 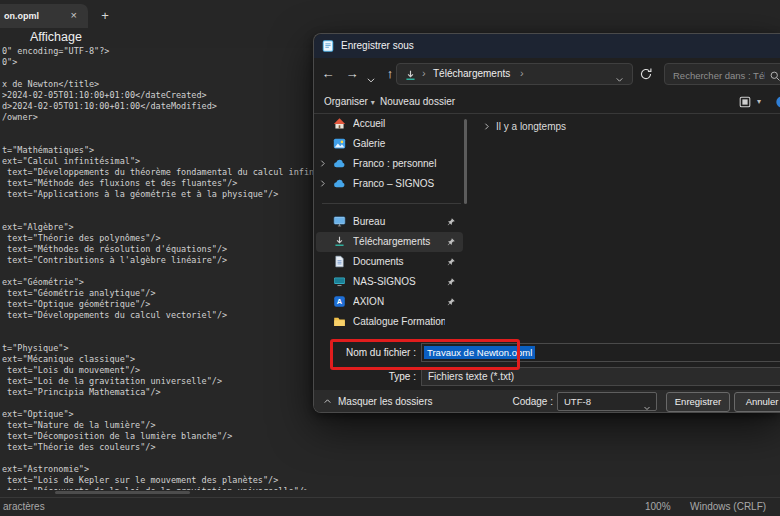 What do you see at coordinates (390, 302) in the screenshot?
I see `sidebar-item-axion: AAXION` at bounding box center [390, 302].